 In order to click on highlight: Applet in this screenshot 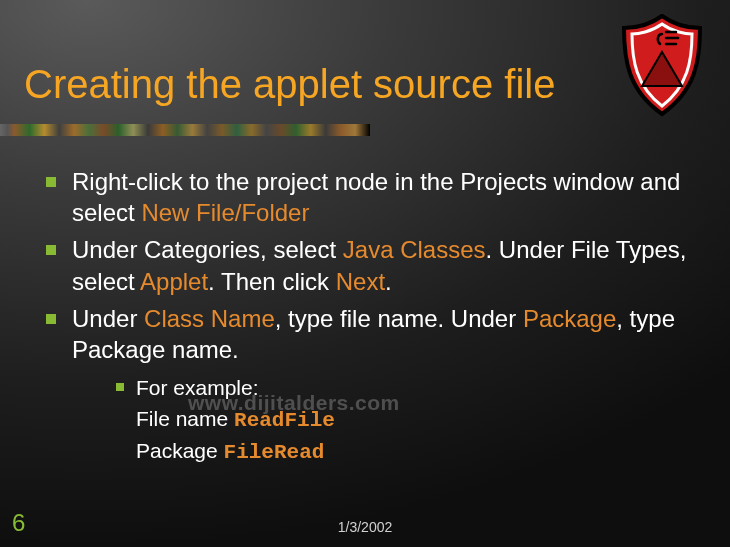, I will do `click(174, 282)`.